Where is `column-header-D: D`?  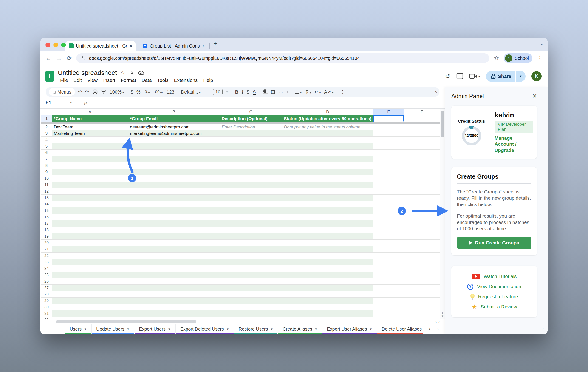 column-header-D: D is located at coordinates (328, 112).